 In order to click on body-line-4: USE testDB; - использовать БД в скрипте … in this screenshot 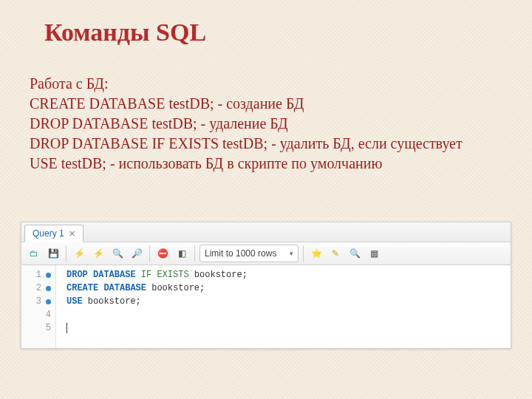, I will do `click(266, 164)`.